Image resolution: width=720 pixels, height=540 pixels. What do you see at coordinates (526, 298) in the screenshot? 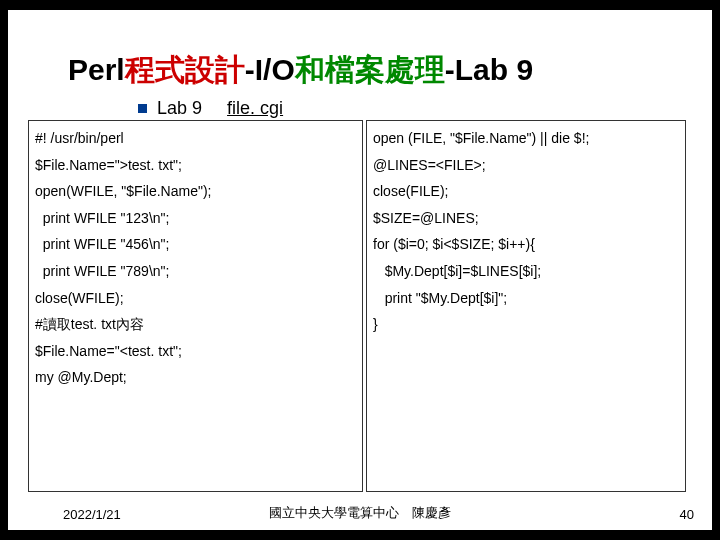
I see `code-line: print "$My.Dept[$i]";` at bounding box center [526, 298].